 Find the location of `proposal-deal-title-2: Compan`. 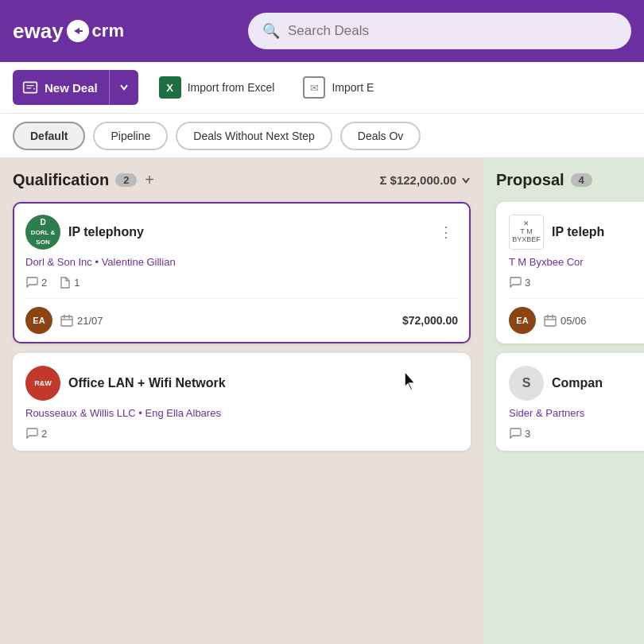

proposal-deal-title-2: Compan is located at coordinates (598, 383).